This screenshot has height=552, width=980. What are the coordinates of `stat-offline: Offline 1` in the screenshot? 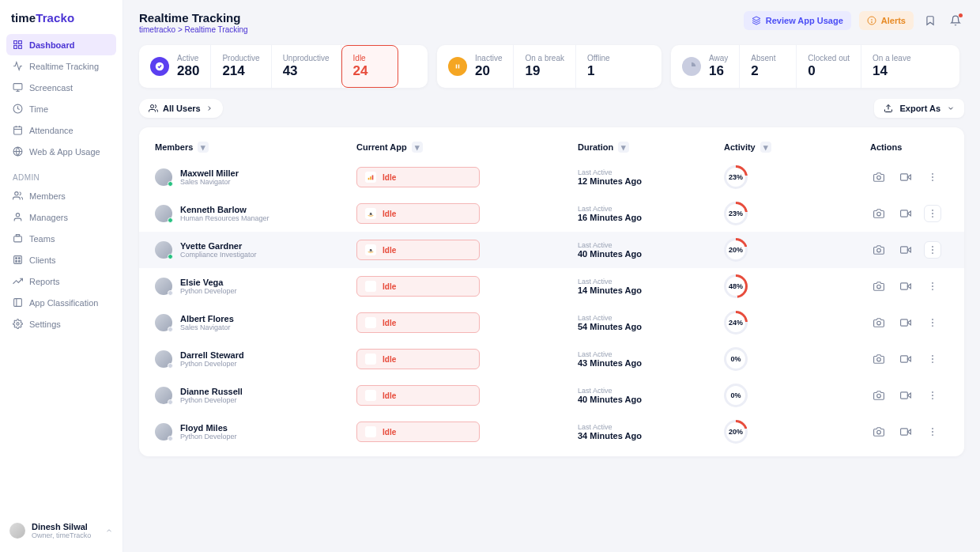 It's located at (605, 66).